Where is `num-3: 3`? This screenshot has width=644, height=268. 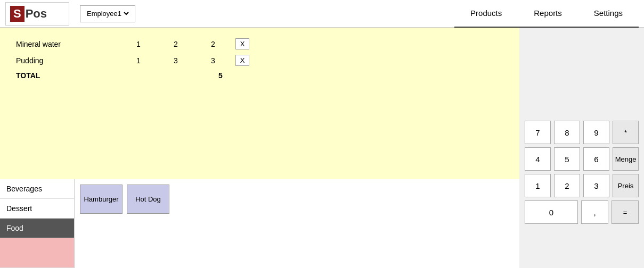 num-3: 3 is located at coordinates (597, 186).